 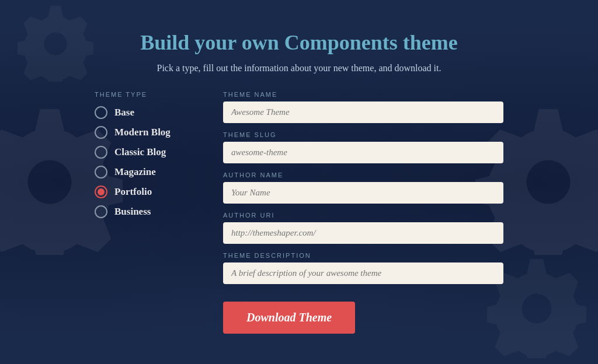 What do you see at coordinates (147, 152) in the screenshot?
I see `radio-classic-blog: Classic Blog` at bounding box center [147, 152].